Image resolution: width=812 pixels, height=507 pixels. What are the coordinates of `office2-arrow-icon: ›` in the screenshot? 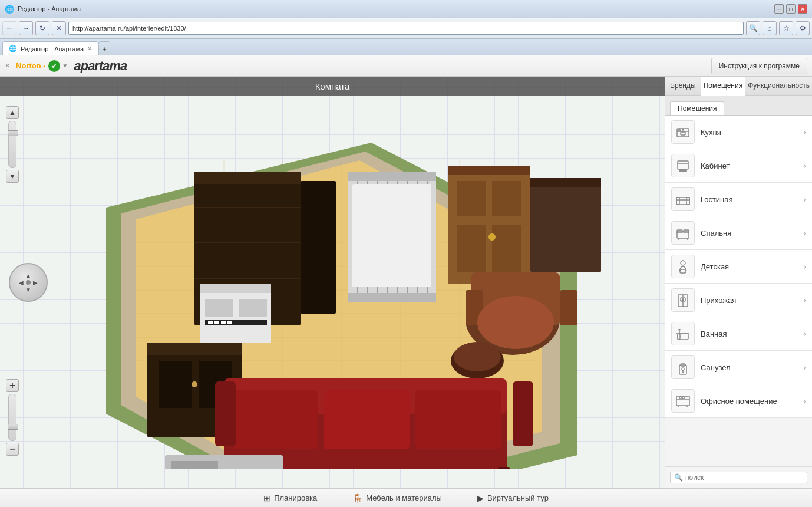 It's located at (805, 401).